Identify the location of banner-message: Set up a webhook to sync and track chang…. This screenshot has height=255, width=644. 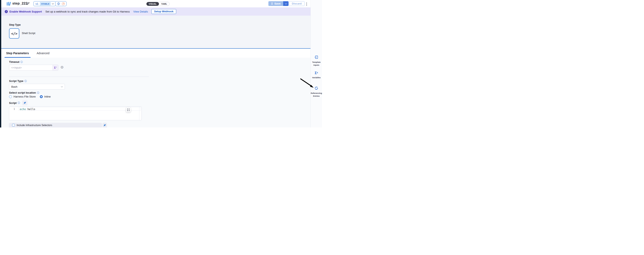
(88, 12).